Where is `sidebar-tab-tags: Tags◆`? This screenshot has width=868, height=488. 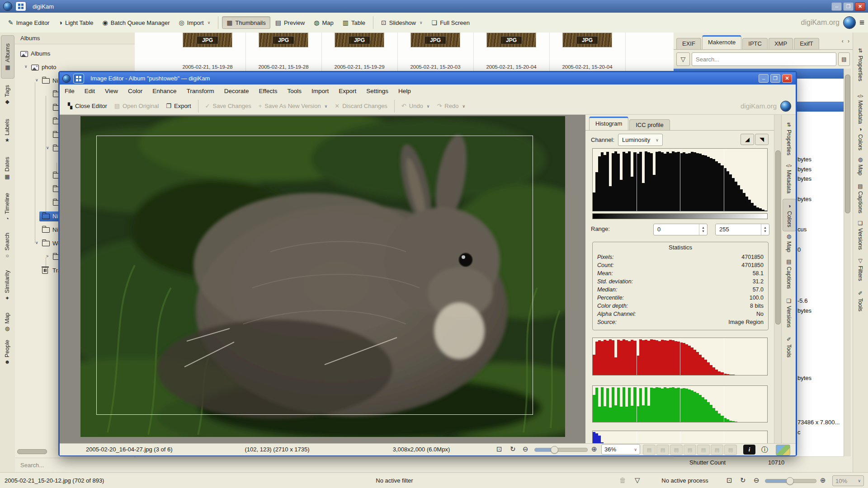
sidebar-tab-tags: Tags◆ is located at coordinates (7, 95).